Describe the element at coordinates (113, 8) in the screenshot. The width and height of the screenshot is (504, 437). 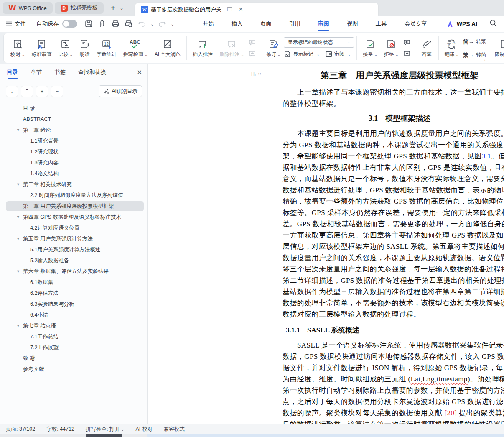
I see `new-tab-button: +` at that location.